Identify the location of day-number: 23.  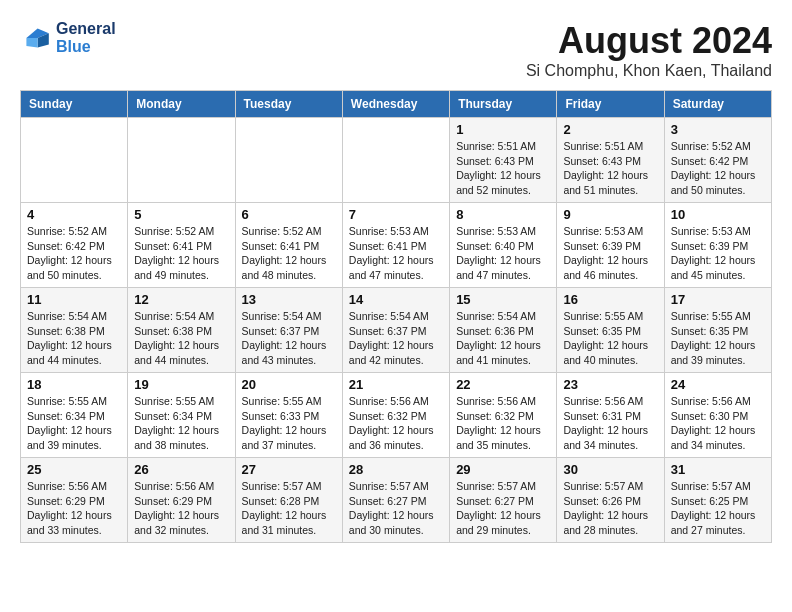
(610, 384).